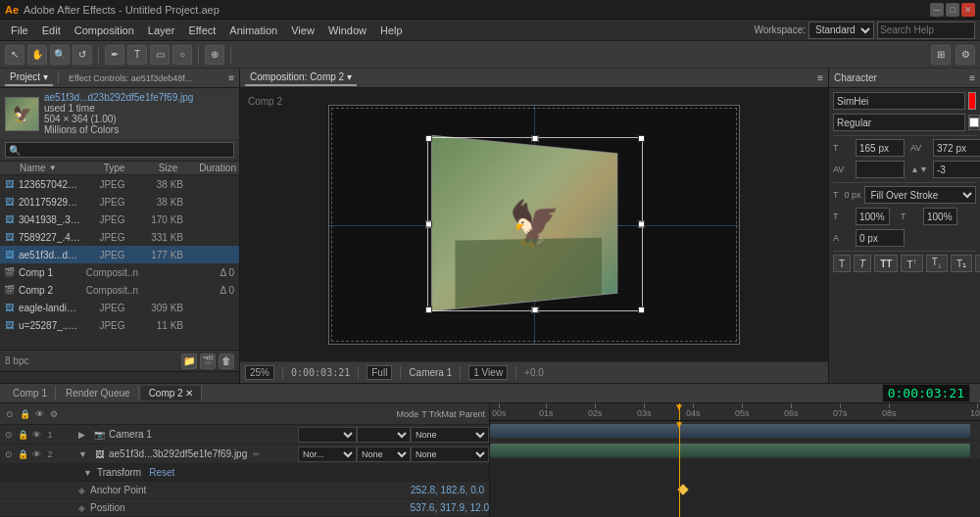 The width and height of the screenshot is (980, 517). Describe the element at coordinates (60, 55) in the screenshot. I see `tool-zoom: 🔍` at that location.